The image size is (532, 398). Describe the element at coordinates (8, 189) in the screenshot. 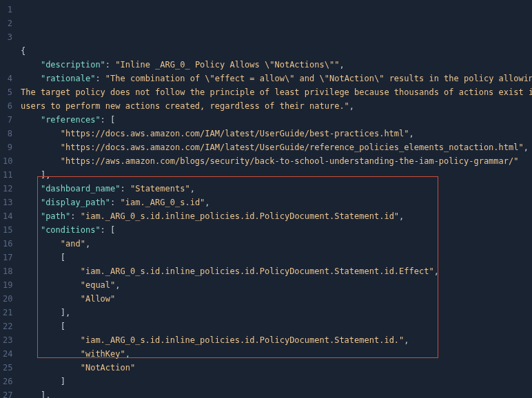

I see `line-number: 12` at that location.